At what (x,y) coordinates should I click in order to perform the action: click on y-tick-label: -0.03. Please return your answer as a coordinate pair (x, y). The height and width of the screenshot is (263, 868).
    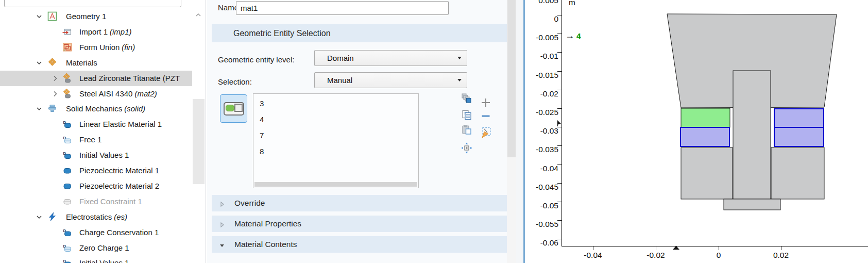
    Looking at the image, I should click on (543, 131).